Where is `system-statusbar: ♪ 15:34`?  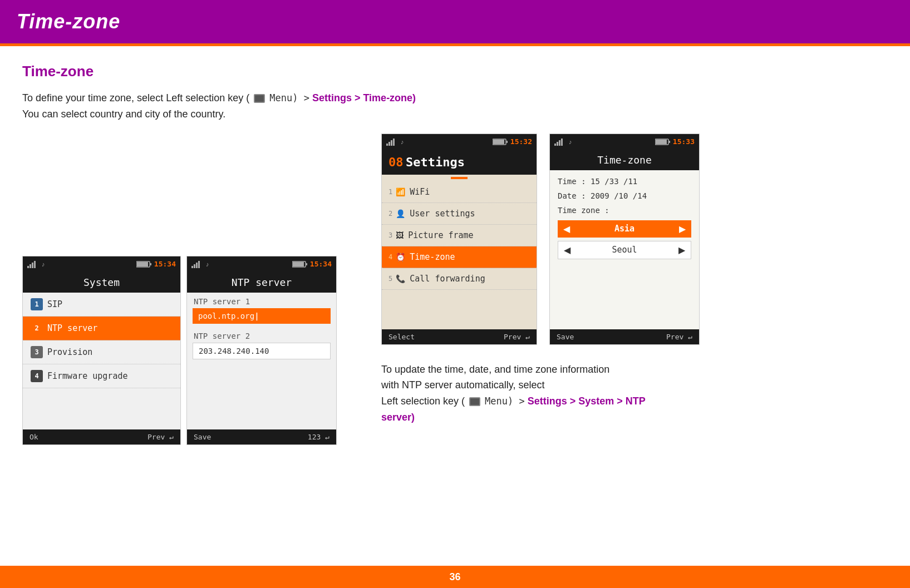 system-statusbar: ♪ 15:34 is located at coordinates (101, 264).